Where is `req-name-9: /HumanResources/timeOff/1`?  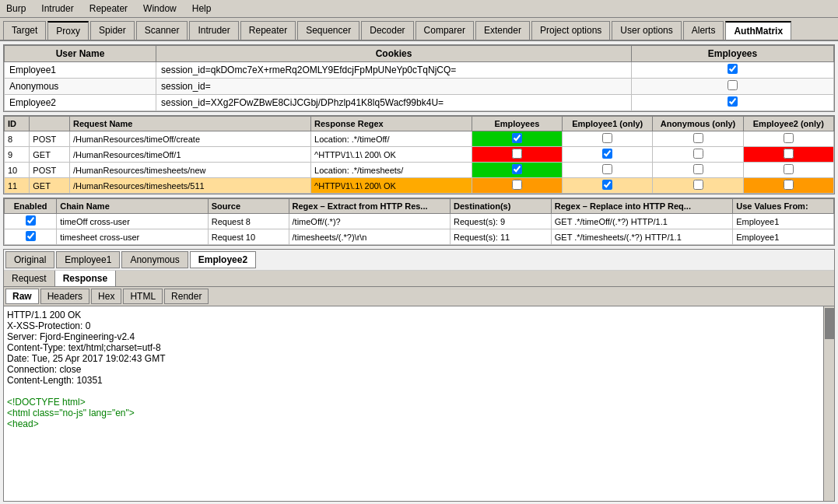
req-name-9: /HumanResources/timeOff/1 is located at coordinates (190, 155).